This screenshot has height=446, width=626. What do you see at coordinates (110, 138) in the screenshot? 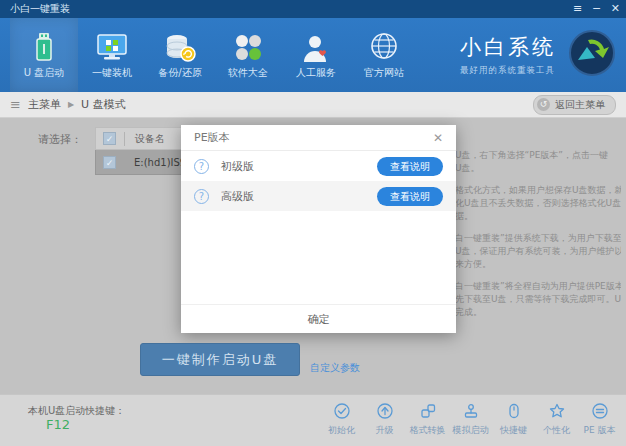
I see `select-all-checkbox: ✓` at bounding box center [110, 138].